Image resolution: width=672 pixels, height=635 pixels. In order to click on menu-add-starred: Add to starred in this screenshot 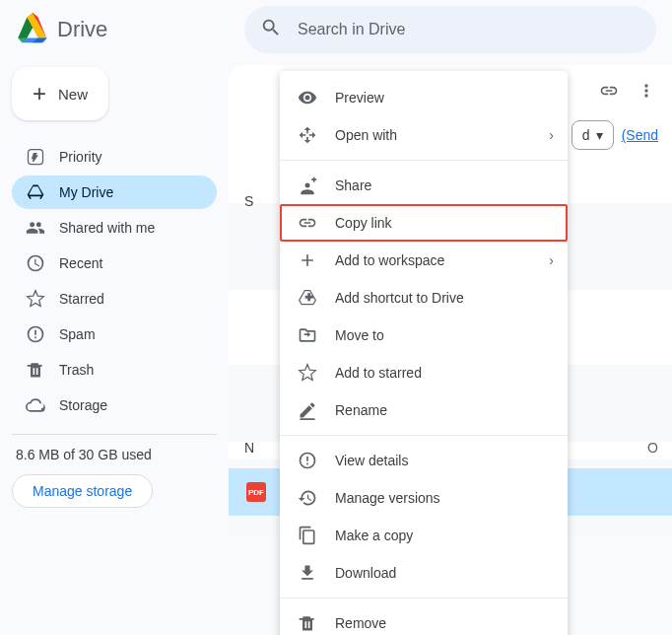, I will do `click(424, 373)`.